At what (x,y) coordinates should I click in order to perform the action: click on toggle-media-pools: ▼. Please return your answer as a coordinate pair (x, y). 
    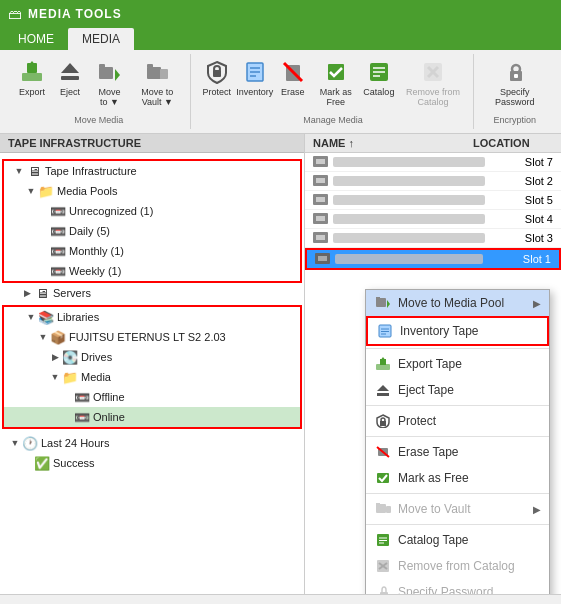
    Looking at the image, I should click on (31, 191).